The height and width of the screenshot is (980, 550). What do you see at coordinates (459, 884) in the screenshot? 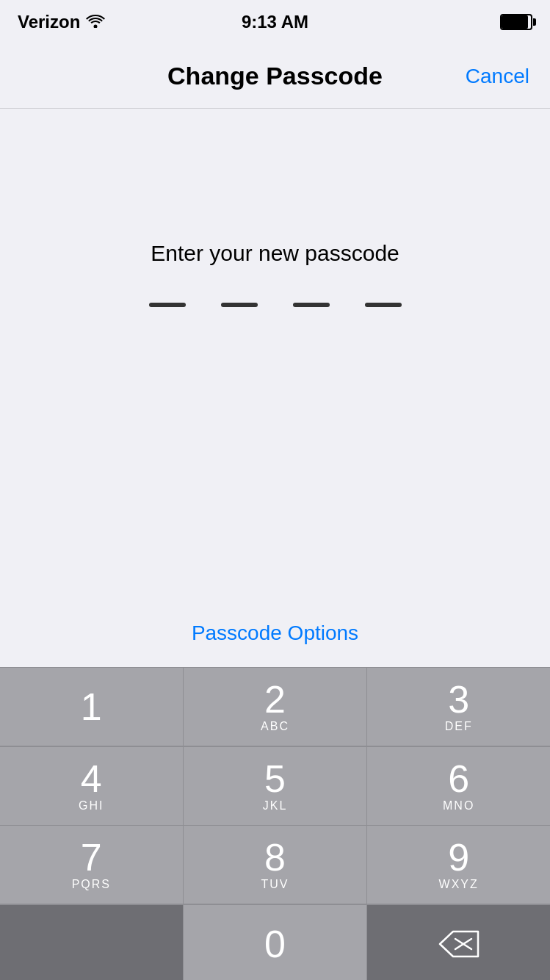
I see `key-9-letters: WXYZ` at bounding box center [459, 884].